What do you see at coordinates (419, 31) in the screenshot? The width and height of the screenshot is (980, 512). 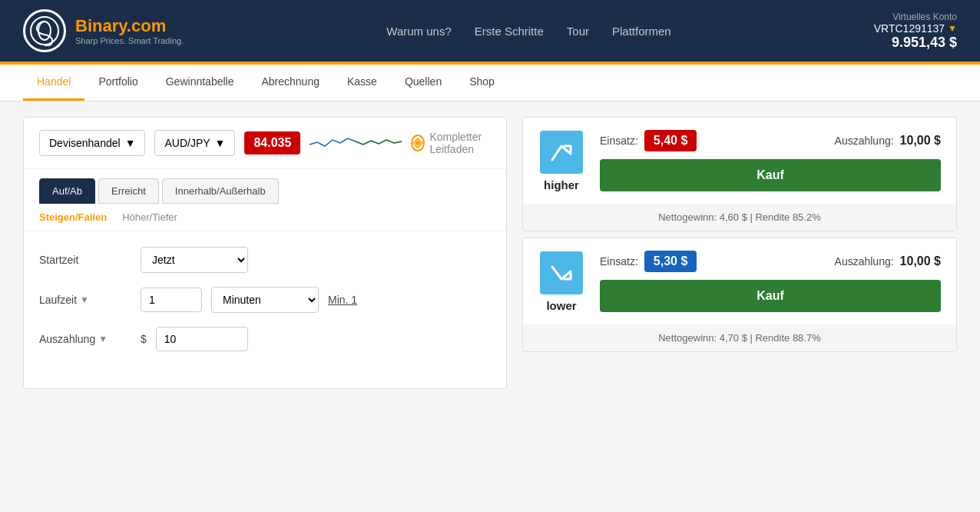 I see `nav-warum: Warum uns?` at bounding box center [419, 31].